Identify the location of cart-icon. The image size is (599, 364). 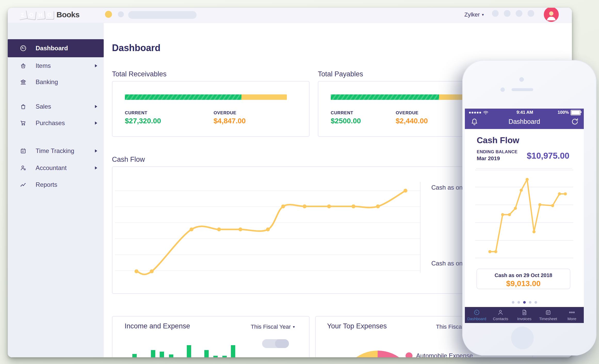
(23, 123).